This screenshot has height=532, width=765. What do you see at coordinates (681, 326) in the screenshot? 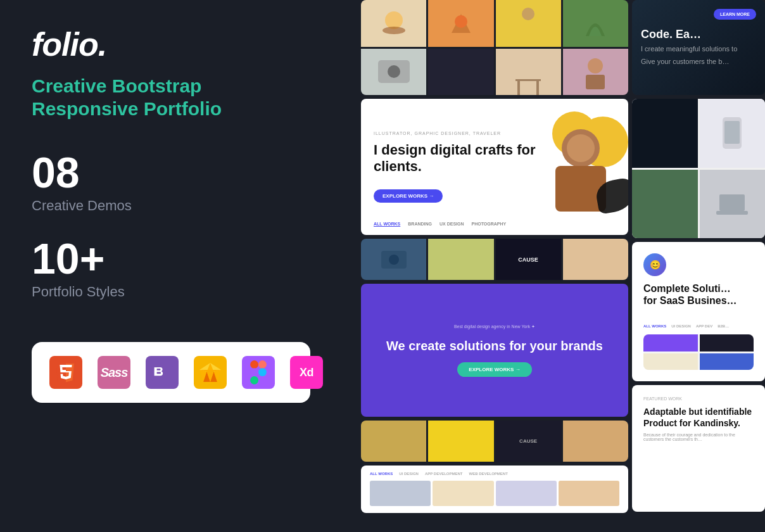
I see `sc2-ui-design: UI DESIGN` at bounding box center [681, 326].